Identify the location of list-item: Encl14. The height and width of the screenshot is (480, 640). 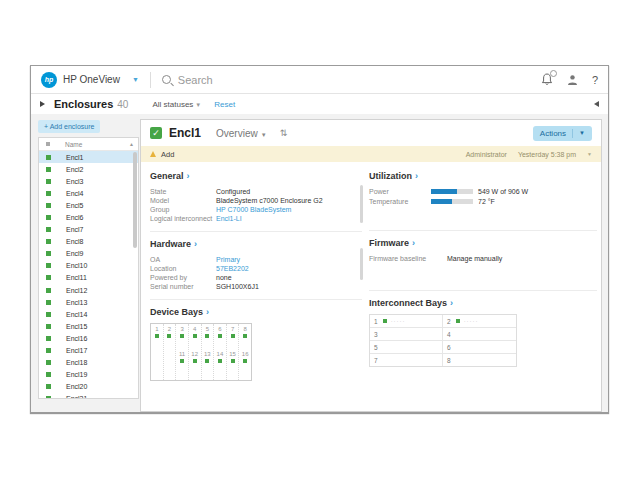
(88, 314).